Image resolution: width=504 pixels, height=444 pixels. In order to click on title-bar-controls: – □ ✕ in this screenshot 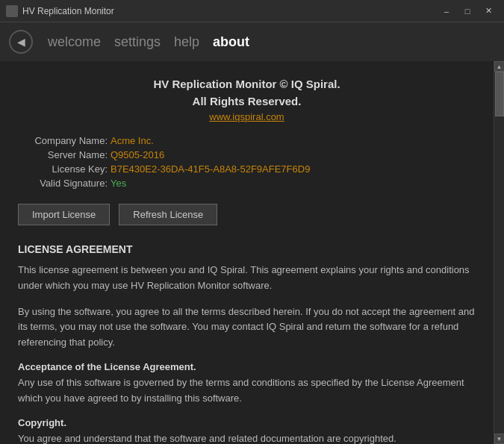, I will do `click(467, 11)`.